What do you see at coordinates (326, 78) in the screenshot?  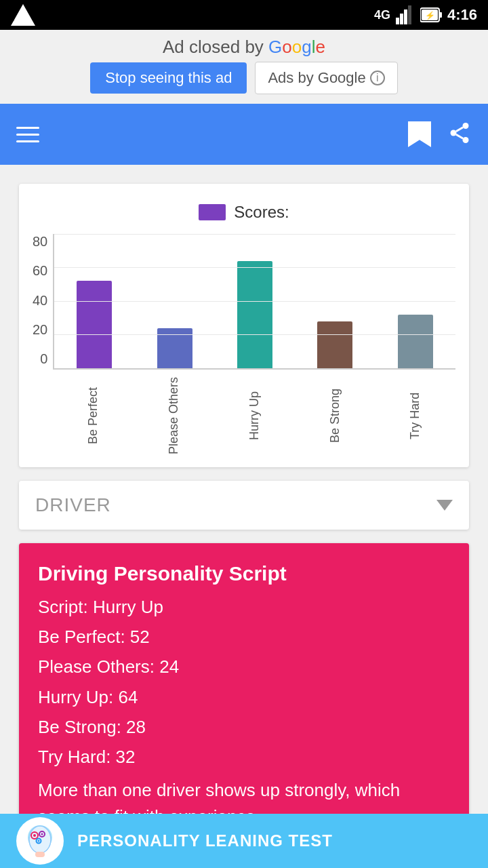 I see `ads-by-google-button: Ads by Google i` at bounding box center [326, 78].